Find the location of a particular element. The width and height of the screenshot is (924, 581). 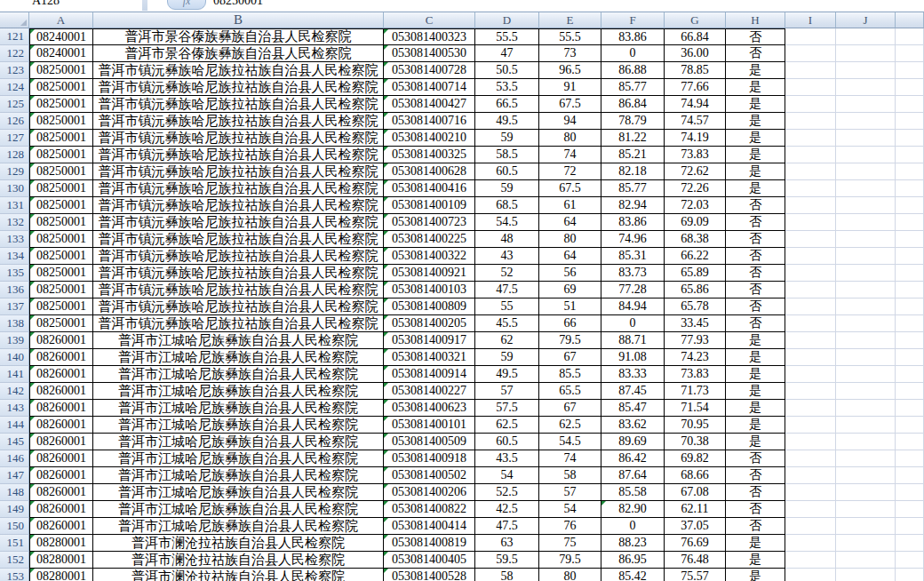

cell-score-1: 52.5 is located at coordinates (507, 492).